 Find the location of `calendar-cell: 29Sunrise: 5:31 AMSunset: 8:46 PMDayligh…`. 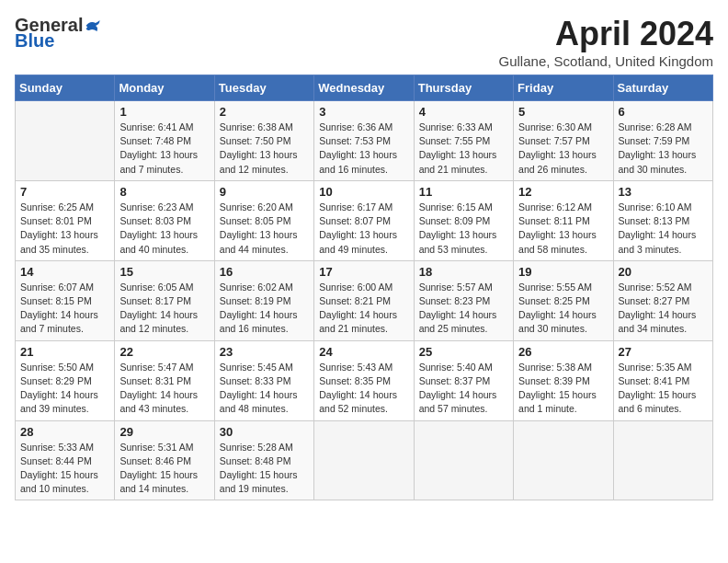

calendar-cell: 29Sunrise: 5:31 AMSunset: 8:46 PMDayligh… is located at coordinates (165, 460).